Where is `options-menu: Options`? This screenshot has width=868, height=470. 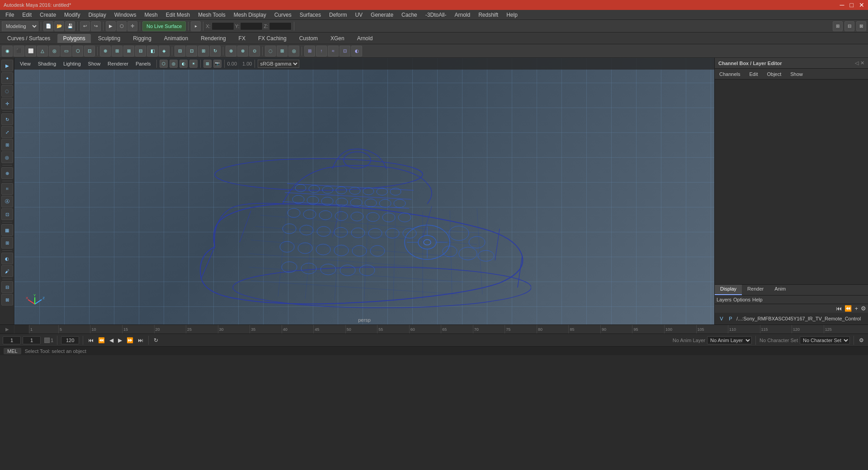 options-menu: Options is located at coordinates (742, 300).